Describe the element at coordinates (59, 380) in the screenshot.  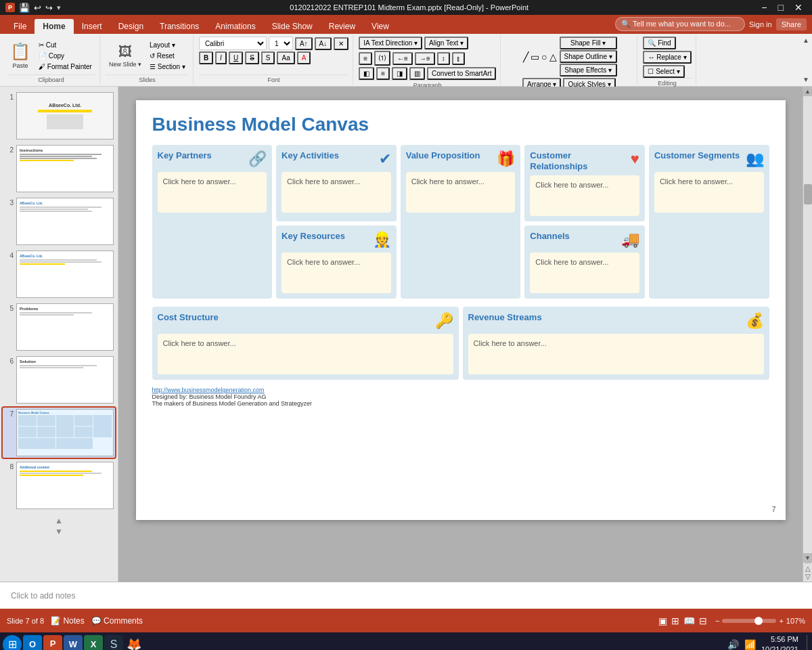
I see `slide-thumb-6: 6 Solution` at that location.